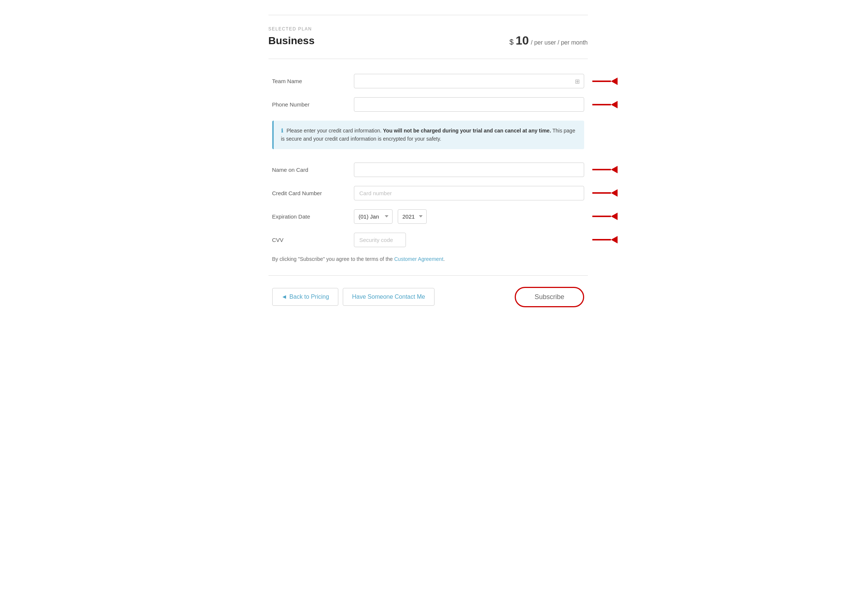 The image size is (856, 616). What do you see at coordinates (605, 217) in the screenshot?
I see `arrow-expiry` at bounding box center [605, 217].